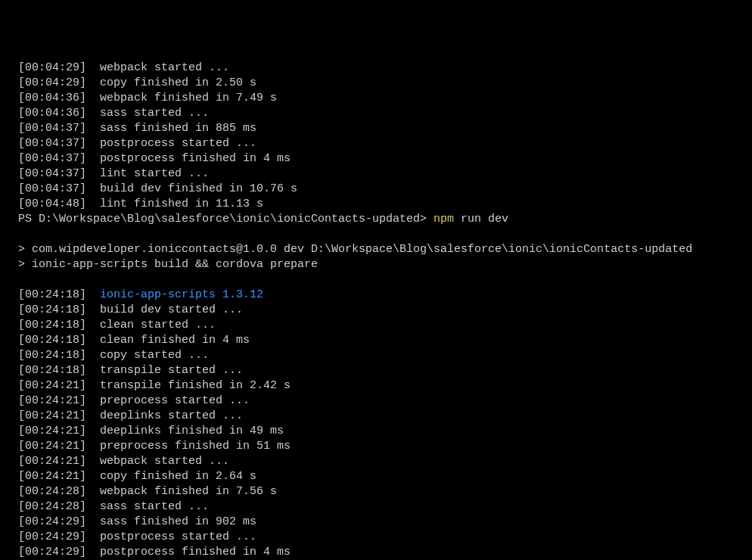 The image size is (752, 560). I want to click on log-line: [00:04:37] postprocess finished in 4 ms, so click(385, 159).